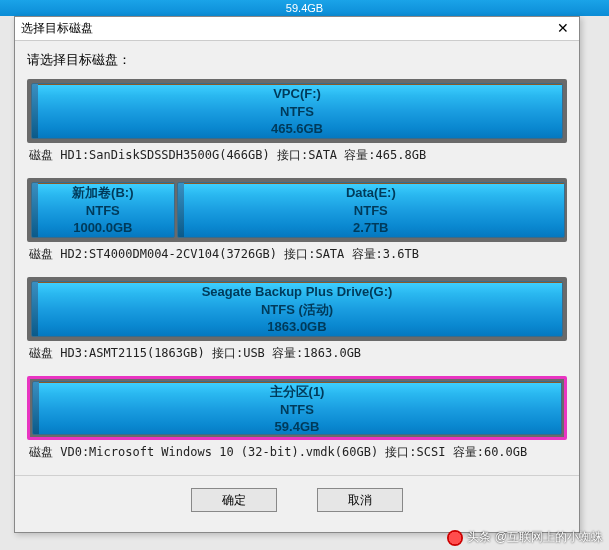 Image resolution: width=609 pixels, height=550 pixels. I want to click on partition-name: 主分区(1), so click(298, 392).